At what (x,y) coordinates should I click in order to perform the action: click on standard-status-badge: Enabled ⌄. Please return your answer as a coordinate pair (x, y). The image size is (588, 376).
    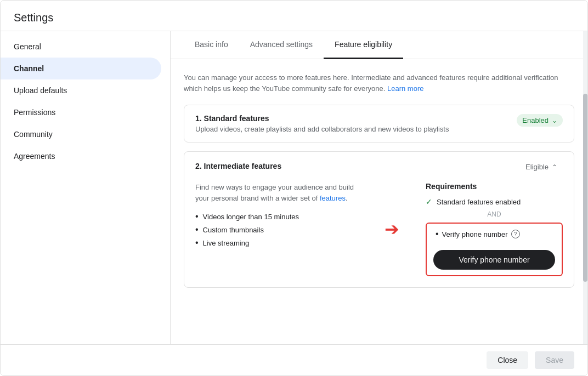
    Looking at the image, I should click on (540, 121).